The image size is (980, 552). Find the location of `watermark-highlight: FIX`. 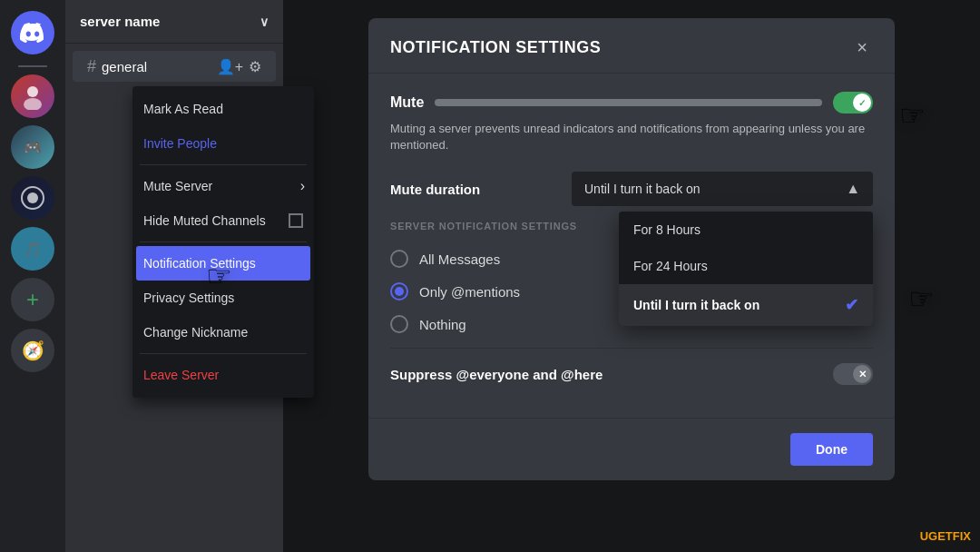

watermark-highlight: FIX is located at coordinates (962, 536).